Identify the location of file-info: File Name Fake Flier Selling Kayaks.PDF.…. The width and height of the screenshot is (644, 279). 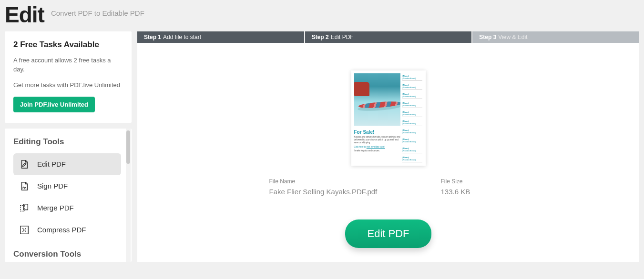
(388, 187).